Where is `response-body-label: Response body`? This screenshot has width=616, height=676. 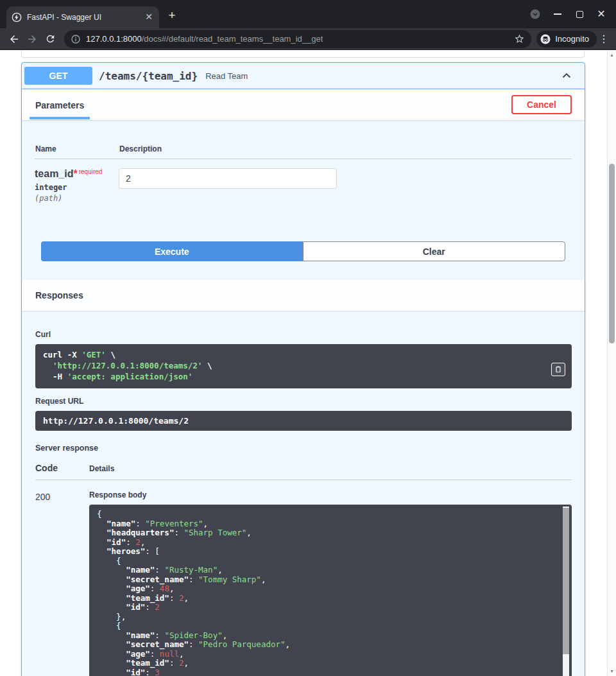 response-body-label: Response body is located at coordinates (330, 495).